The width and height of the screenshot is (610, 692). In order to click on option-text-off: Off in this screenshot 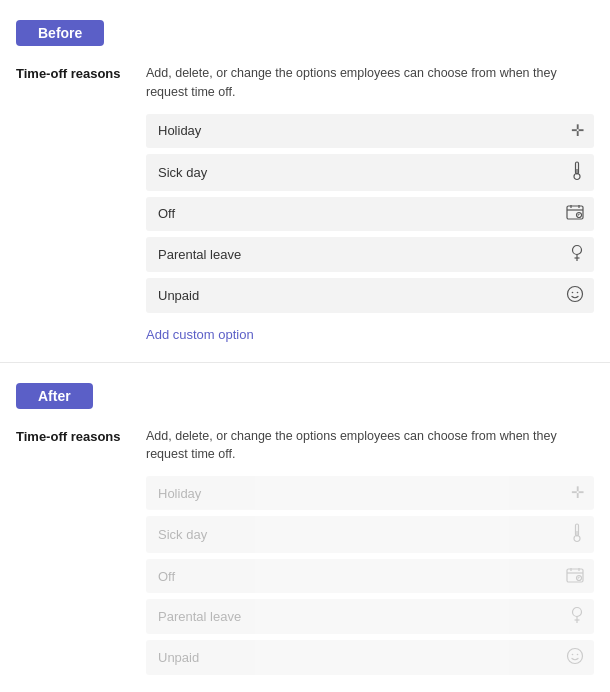, I will do `click(166, 214)`.